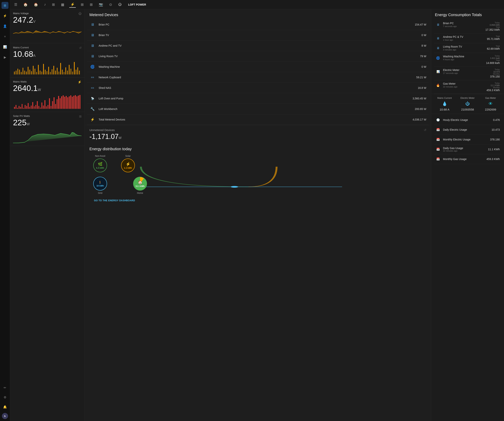 The image size is (504, 421). Describe the element at coordinates (493, 39) in the screenshot. I see `total-val: 95.71 kWh` at that location.